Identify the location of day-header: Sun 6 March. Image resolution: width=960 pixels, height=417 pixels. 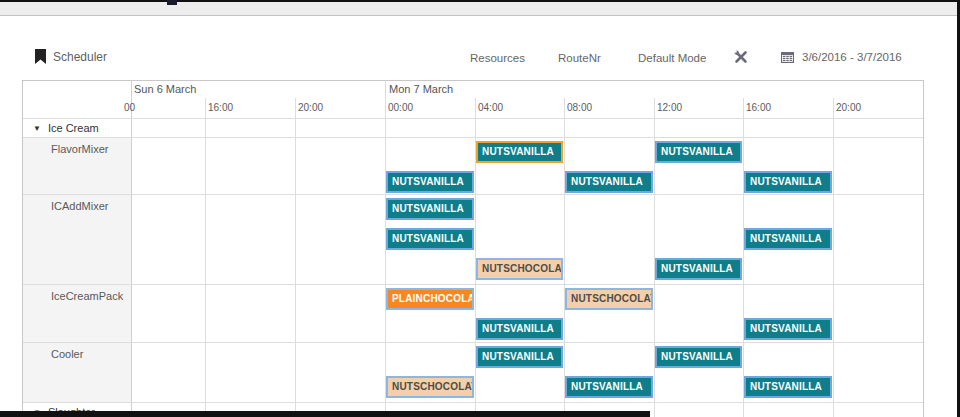
(165, 89).